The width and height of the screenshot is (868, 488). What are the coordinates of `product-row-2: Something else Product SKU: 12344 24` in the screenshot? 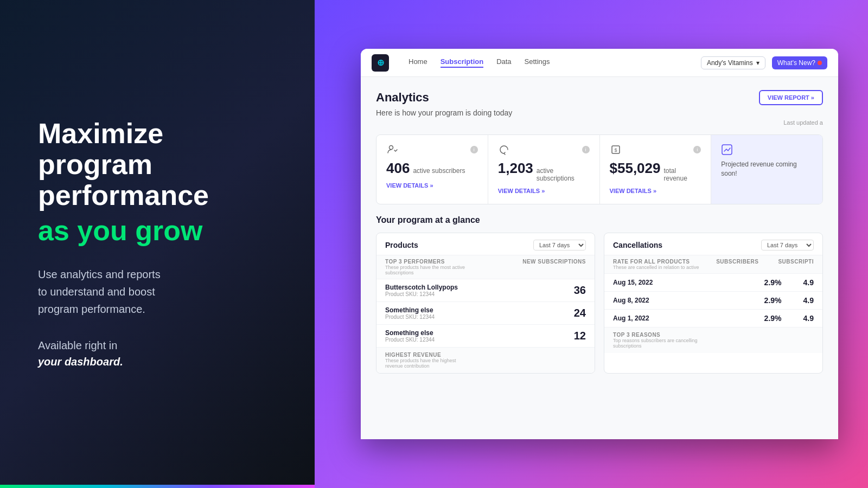 It's located at (486, 313).